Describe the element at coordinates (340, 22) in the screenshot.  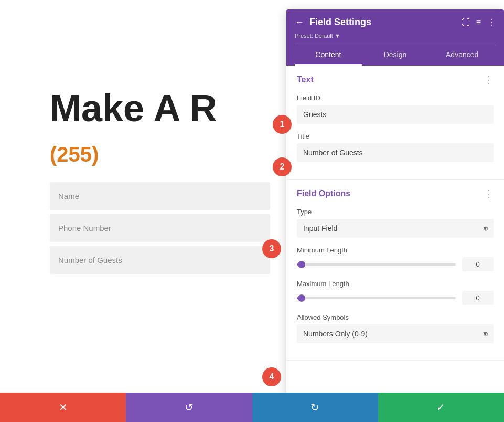
I see `panel-title: Field Settings` at that location.